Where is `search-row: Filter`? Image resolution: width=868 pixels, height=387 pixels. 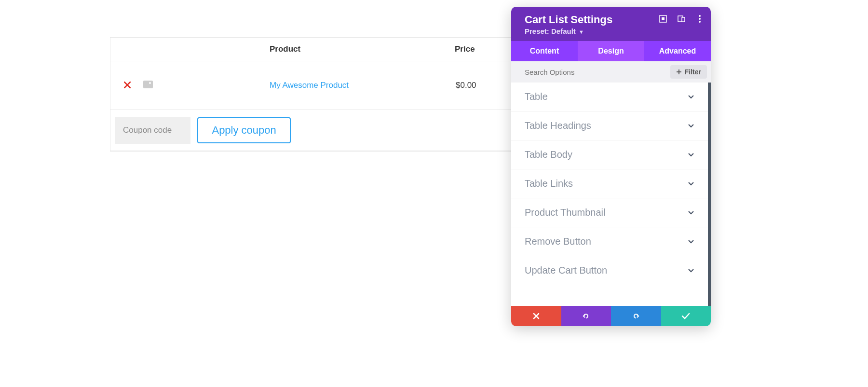
search-row: Filter is located at coordinates (611, 72).